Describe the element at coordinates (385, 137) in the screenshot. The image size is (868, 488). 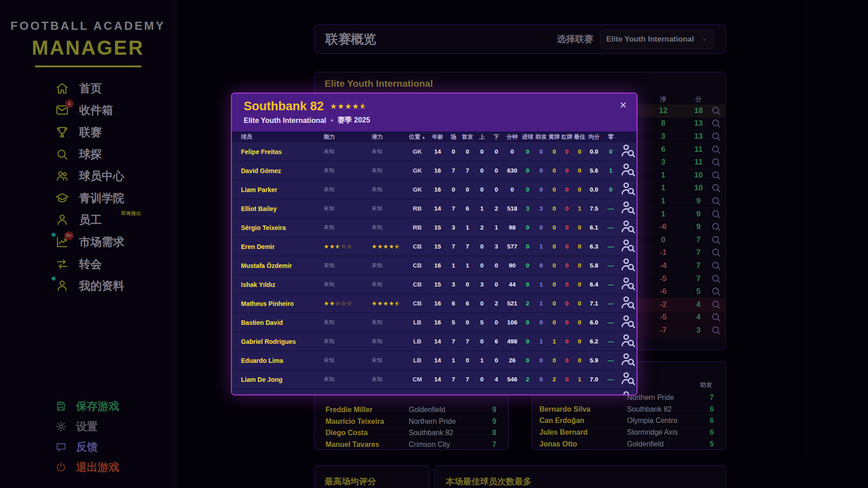
I see `col-potential: 潜力` at that location.